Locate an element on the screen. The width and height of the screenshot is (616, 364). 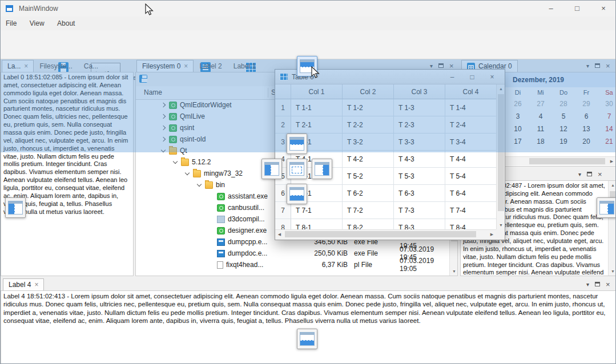
window-close-button: × is located at coordinates (603, 9).